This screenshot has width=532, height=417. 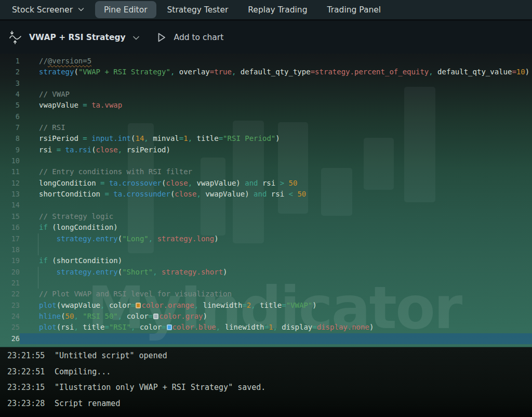 I want to click on code-line: 20 strategy.entry("Short", strategy.shor…, so click(x=266, y=272).